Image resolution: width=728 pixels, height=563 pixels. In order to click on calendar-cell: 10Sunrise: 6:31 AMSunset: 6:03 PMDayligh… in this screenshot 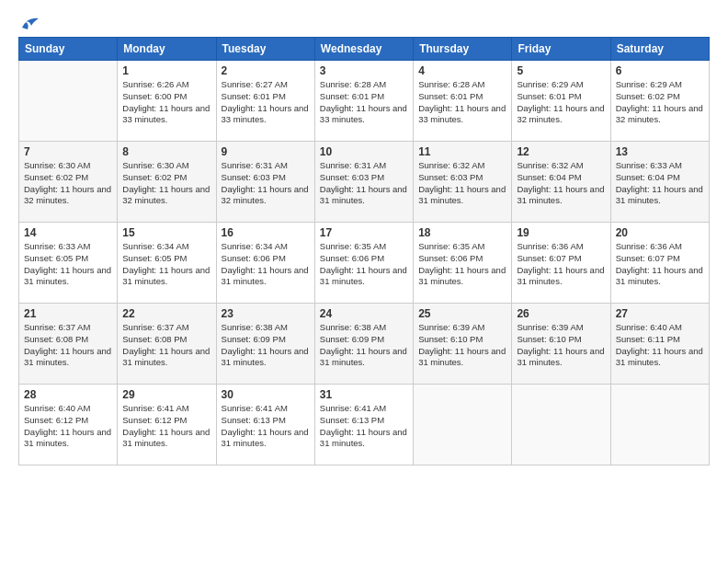, I will do `click(364, 182)`.